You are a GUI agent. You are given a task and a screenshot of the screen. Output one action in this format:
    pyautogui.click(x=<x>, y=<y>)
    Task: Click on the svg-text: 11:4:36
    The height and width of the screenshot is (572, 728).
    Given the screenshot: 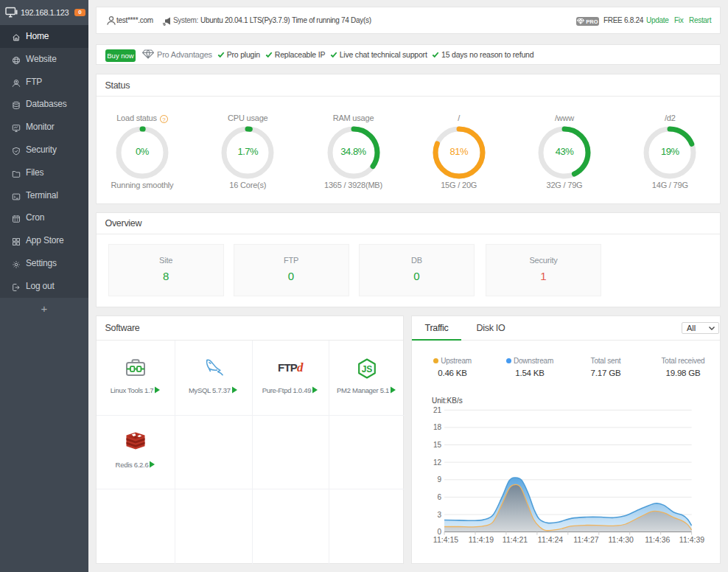 What is the action you would take?
    pyautogui.click(x=657, y=540)
    